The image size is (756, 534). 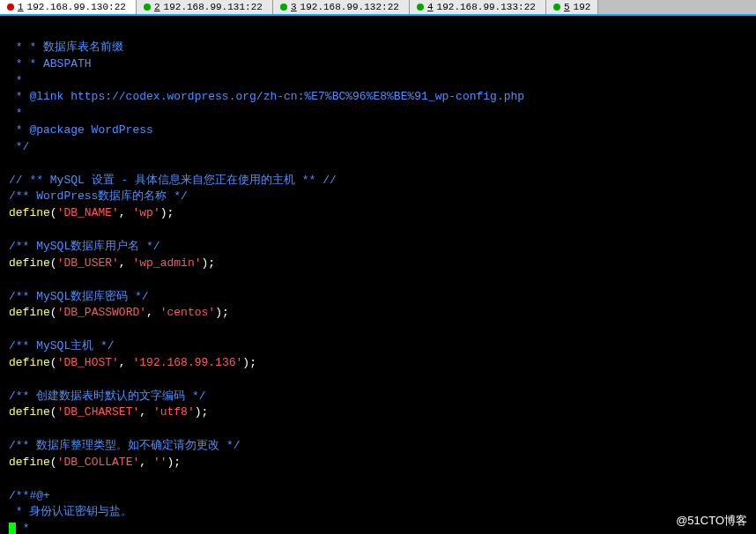 What do you see at coordinates (77, 7) in the screenshot?
I see `tab-label: 192.168.99.130:22` at bounding box center [77, 7].